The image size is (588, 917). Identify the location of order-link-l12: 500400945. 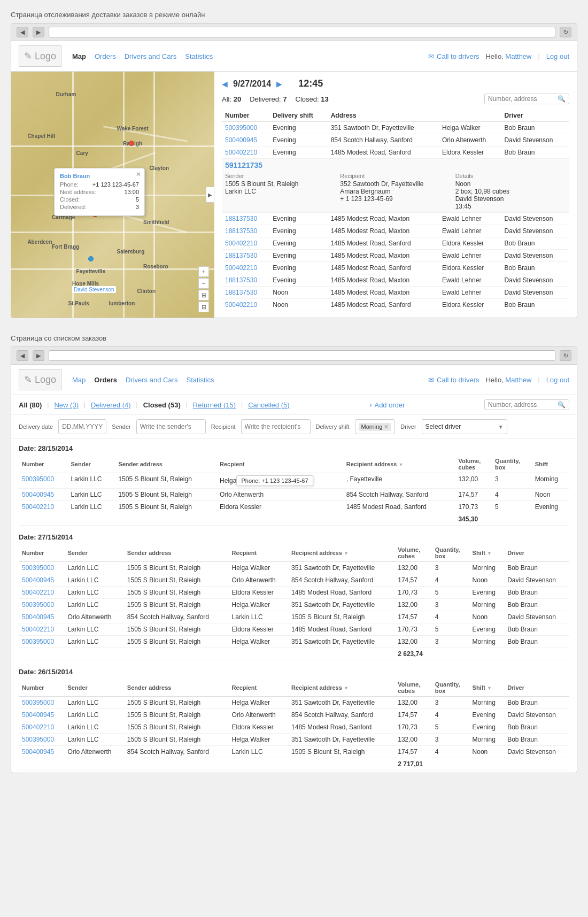
(38, 715).